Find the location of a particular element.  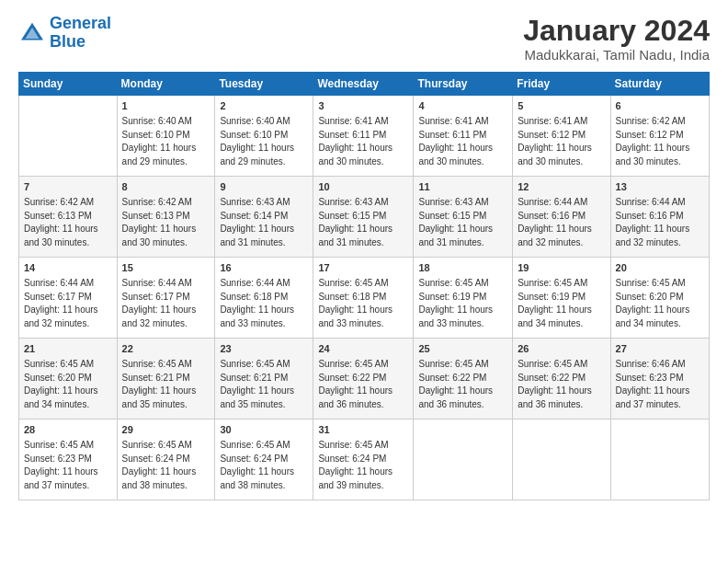

day-header-thursday: Thursday is located at coordinates (463, 85).